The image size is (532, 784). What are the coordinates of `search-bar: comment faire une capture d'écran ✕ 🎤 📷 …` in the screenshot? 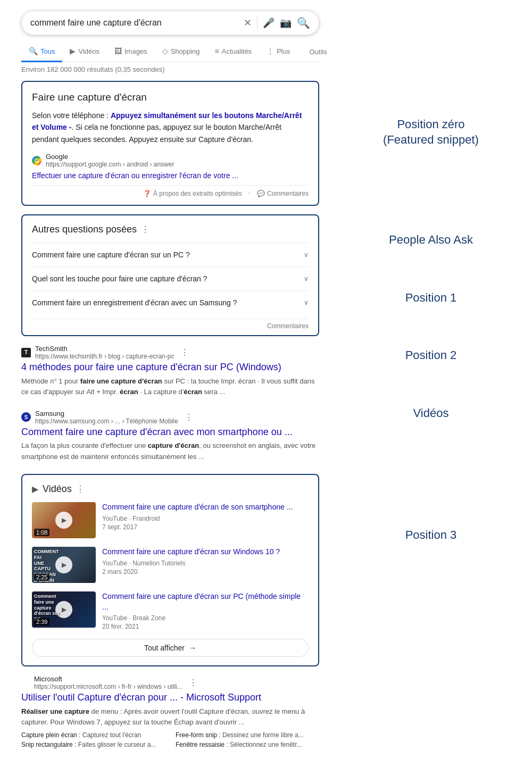 It's located at (170, 23).